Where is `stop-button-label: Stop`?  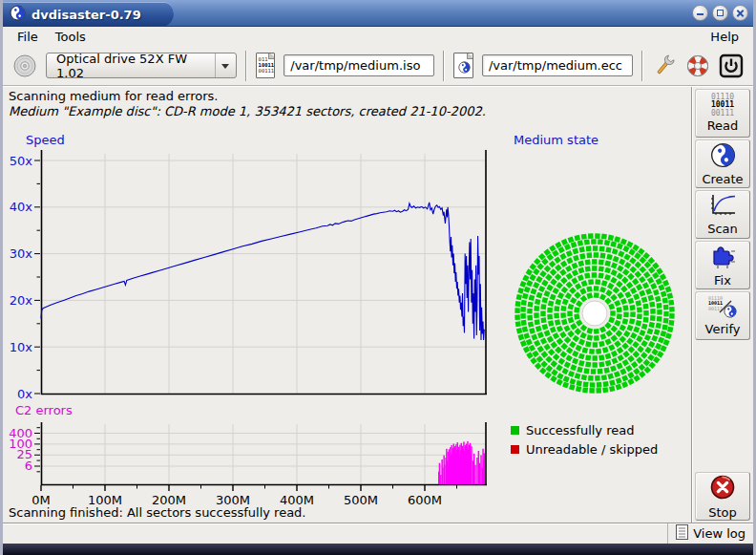
stop-button-label: Stop is located at coordinates (723, 512).